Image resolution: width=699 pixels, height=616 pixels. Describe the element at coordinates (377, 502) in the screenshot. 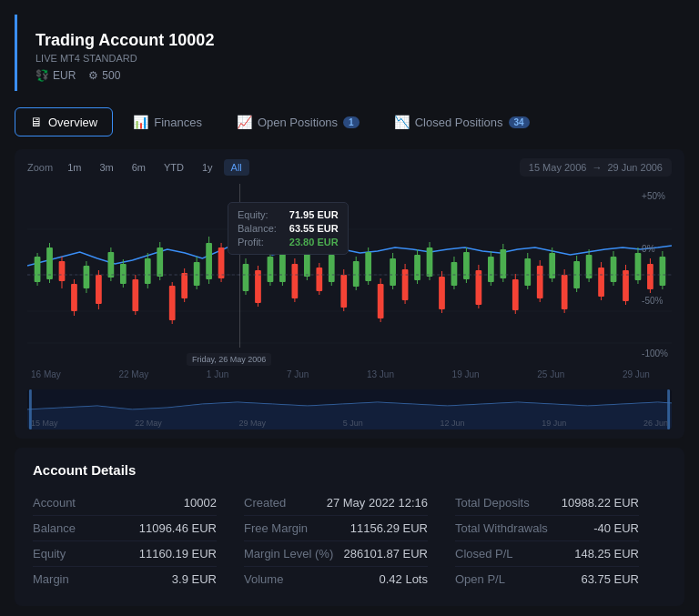

I see `value-created: 27 May 2022 12:16` at that location.